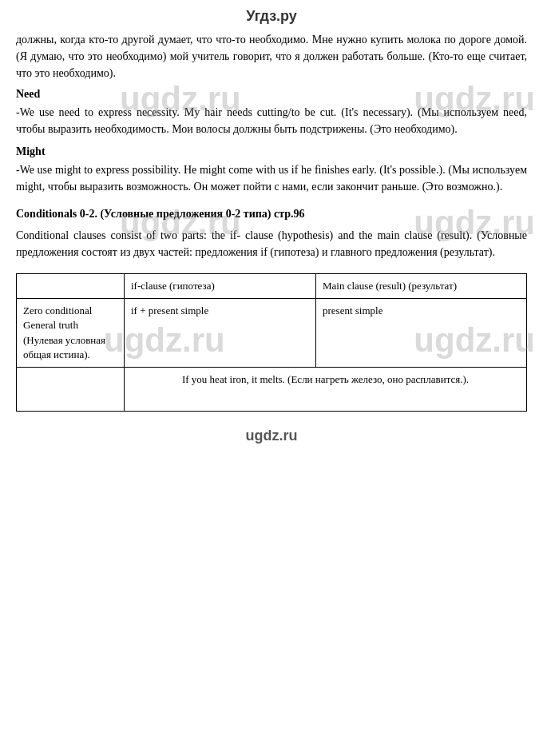 The width and height of the screenshot is (543, 756). I want to click on might-body: -We use might to express possibility. He…, so click(272, 178).